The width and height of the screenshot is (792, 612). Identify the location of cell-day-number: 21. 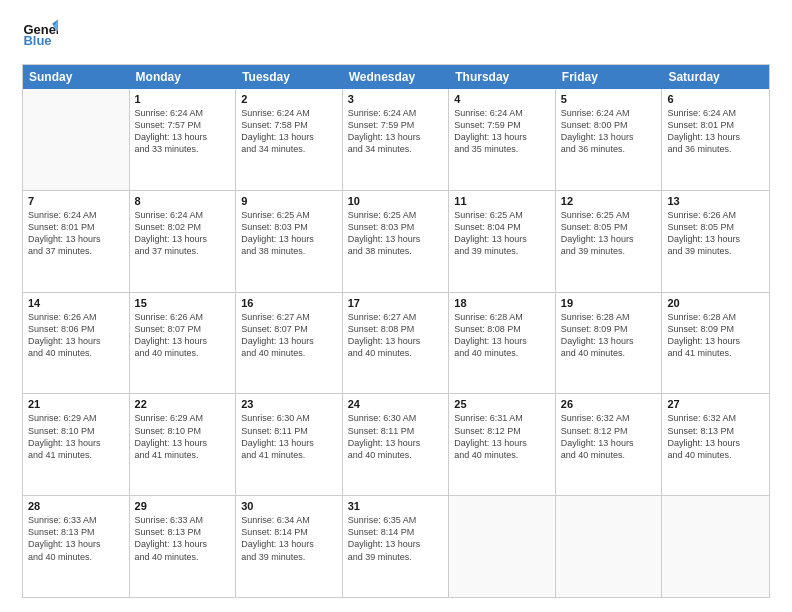
(76, 404).